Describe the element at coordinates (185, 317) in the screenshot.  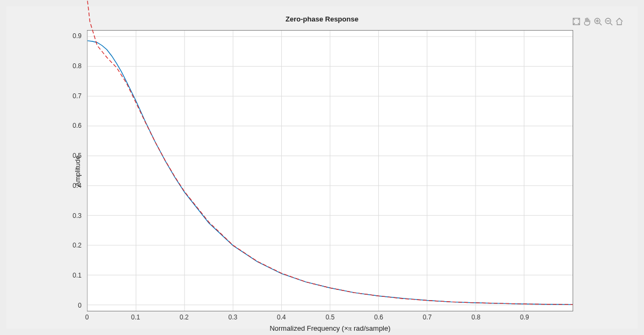
I see `x-tick-label: 0.2` at that location.